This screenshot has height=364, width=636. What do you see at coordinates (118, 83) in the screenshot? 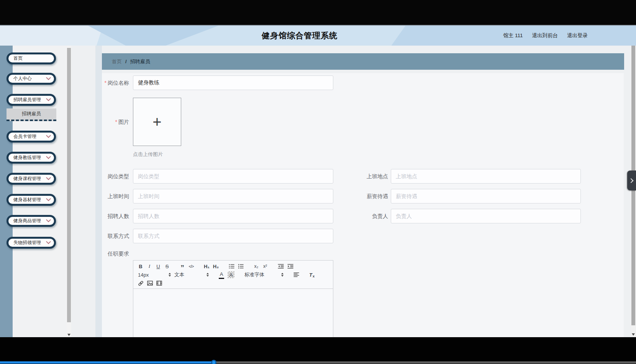
I see `label-text: 岗位名称` at bounding box center [118, 83].